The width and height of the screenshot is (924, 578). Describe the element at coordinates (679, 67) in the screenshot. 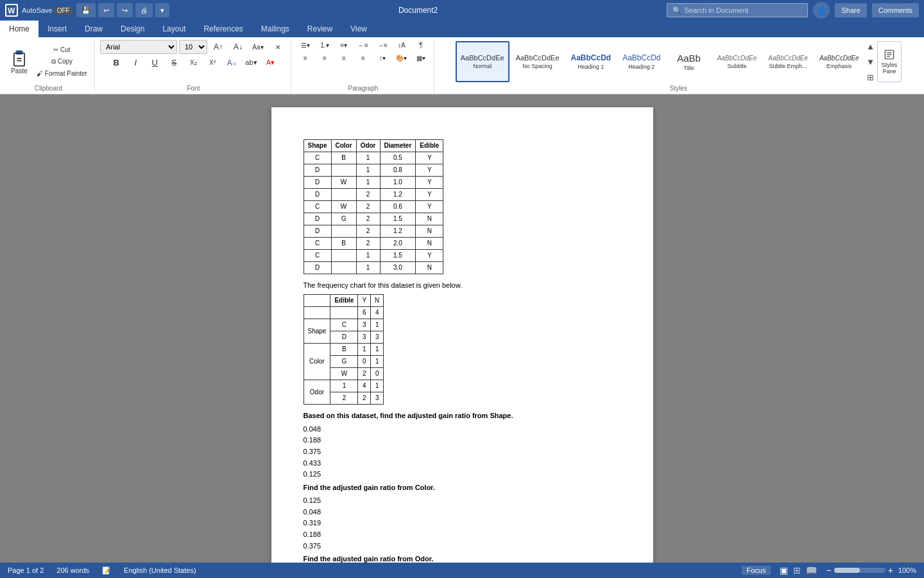

I see `styles-group: AaBbCcDdEe Normal AaBbCcDdEe No Spacing …` at that location.